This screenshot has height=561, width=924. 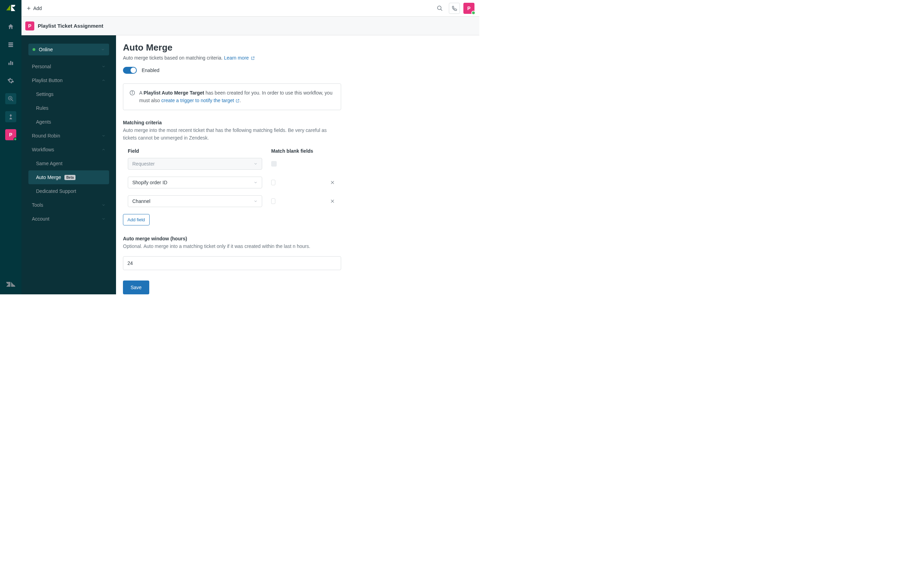 I want to click on sidebar-label: Dedicated Support, so click(x=56, y=191).